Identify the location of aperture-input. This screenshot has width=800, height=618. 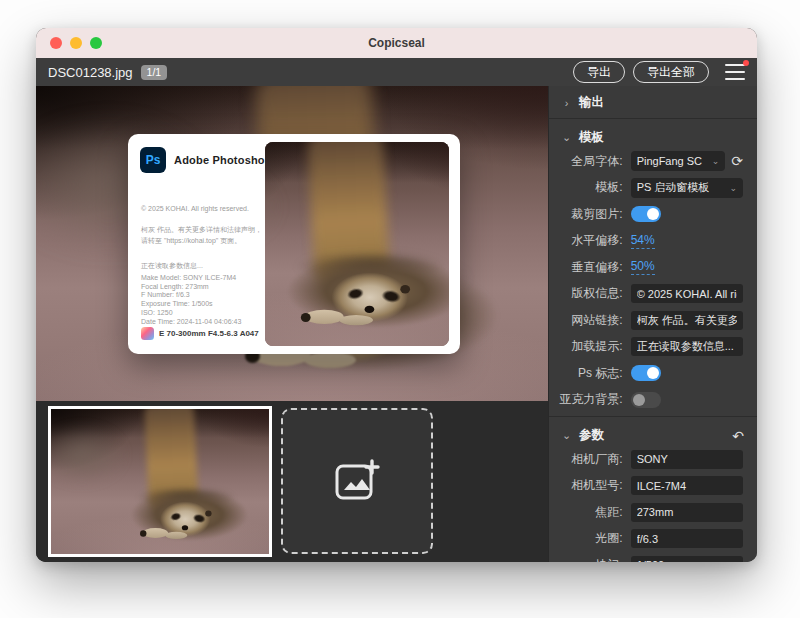
(687, 538).